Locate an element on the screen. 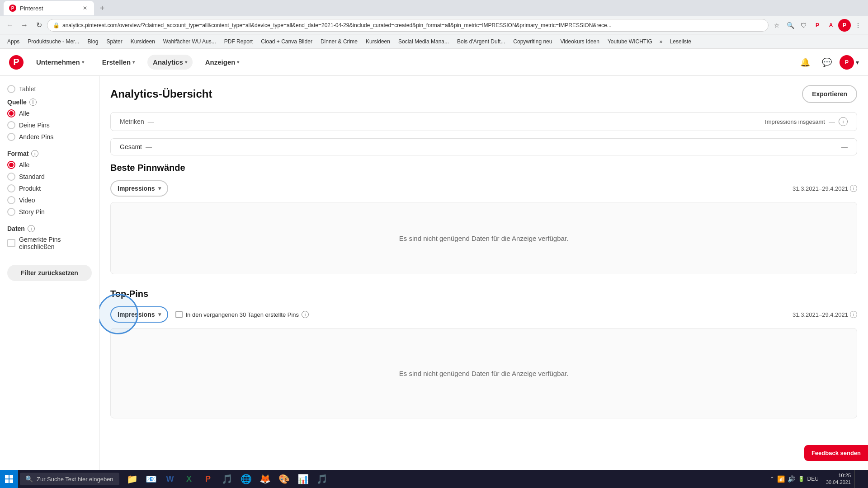 Image resolution: width=868 pixels, height=488 pixels. extension-icon-2: 🛡 is located at coordinates (804, 25).